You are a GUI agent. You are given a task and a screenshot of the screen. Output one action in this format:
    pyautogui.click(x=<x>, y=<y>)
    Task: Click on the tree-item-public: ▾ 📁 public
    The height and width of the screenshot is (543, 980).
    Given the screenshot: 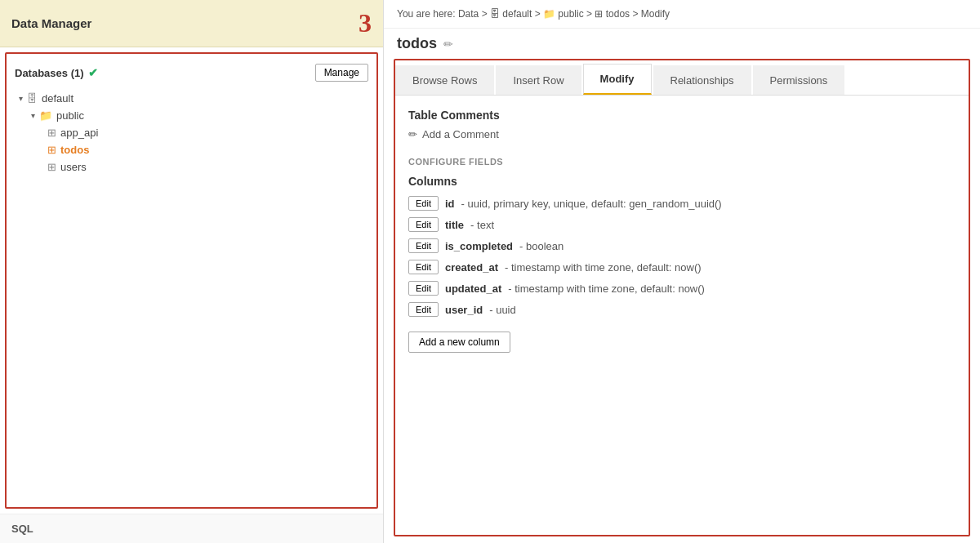 What is the action you would take?
    pyautogui.click(x=191, y=116)
    